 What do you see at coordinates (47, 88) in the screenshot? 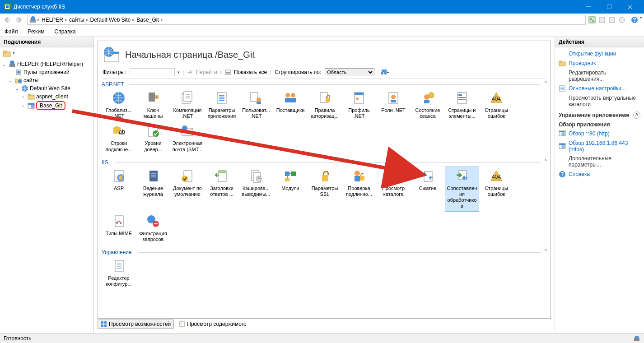
I see `tree-dws: ⌄ Default Web Site` at bounding box center [47, 88].